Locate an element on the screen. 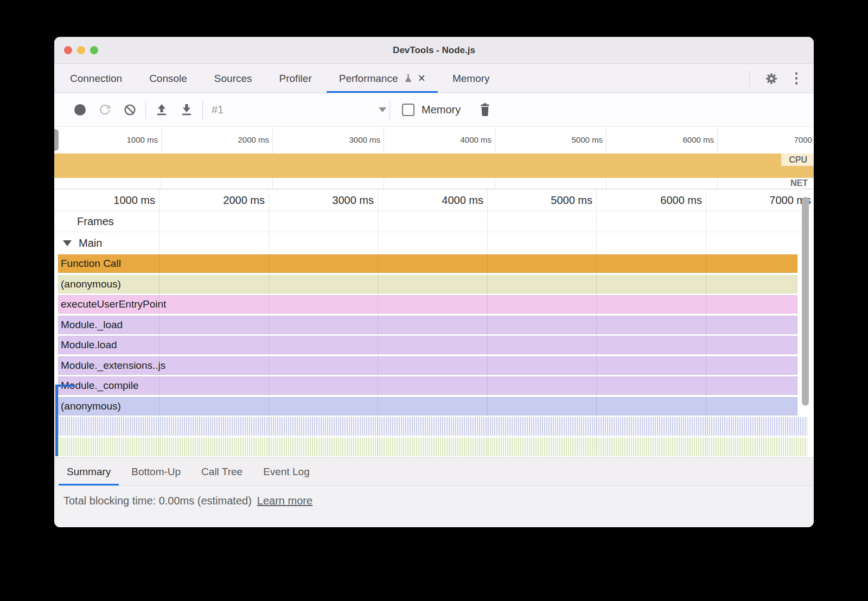 The width and height of the screenshot is (868, 601). chart-ruler: 1000 ms 2000 ms 3000 ms 4000 ms 5000 ms … is located at coordinates (434, 200).